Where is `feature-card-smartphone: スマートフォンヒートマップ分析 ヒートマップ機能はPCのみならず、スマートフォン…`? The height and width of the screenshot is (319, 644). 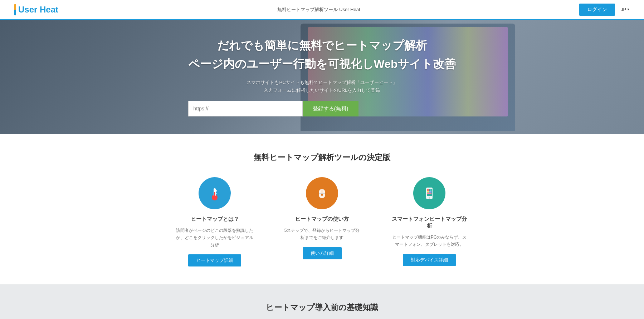
feature-card-smartphone: スマートフォンヒートマップ分析 ヒートマップ機能はPCのみならず、スマートフォン… is located at coordinates (429, 222).